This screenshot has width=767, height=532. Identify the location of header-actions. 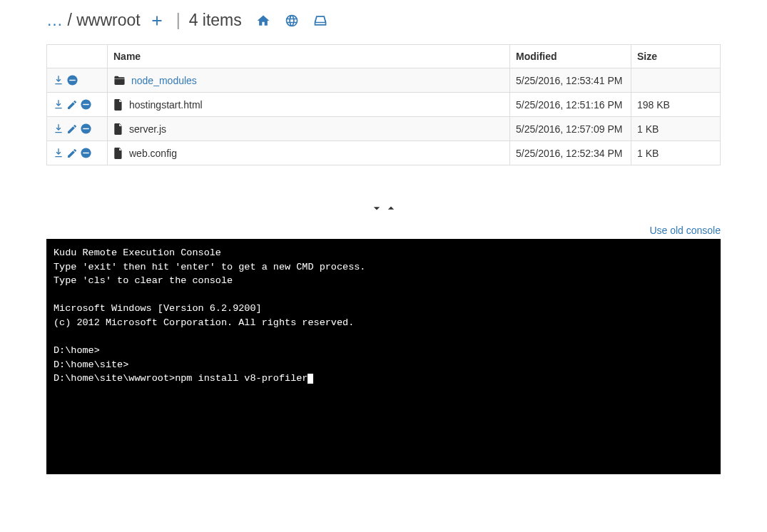
(77, 57).